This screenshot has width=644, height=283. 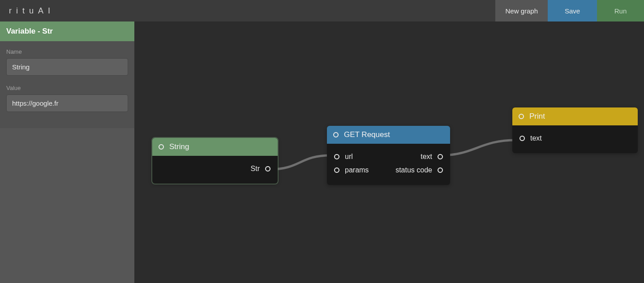 What do you see at coordinates (575, 116) in the screenshot?
I see `node-print-header: Print` at bounding box center [575, 116].